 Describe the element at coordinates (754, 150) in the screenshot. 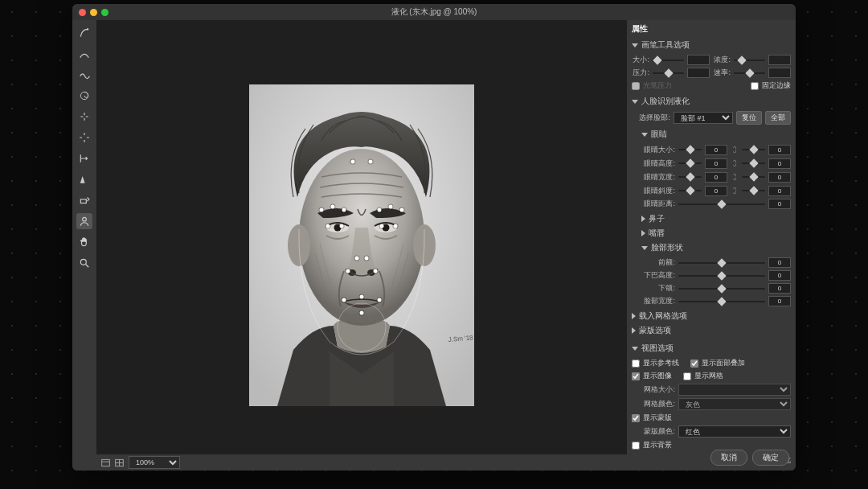

I see `eye-size-right-slider` at that location.